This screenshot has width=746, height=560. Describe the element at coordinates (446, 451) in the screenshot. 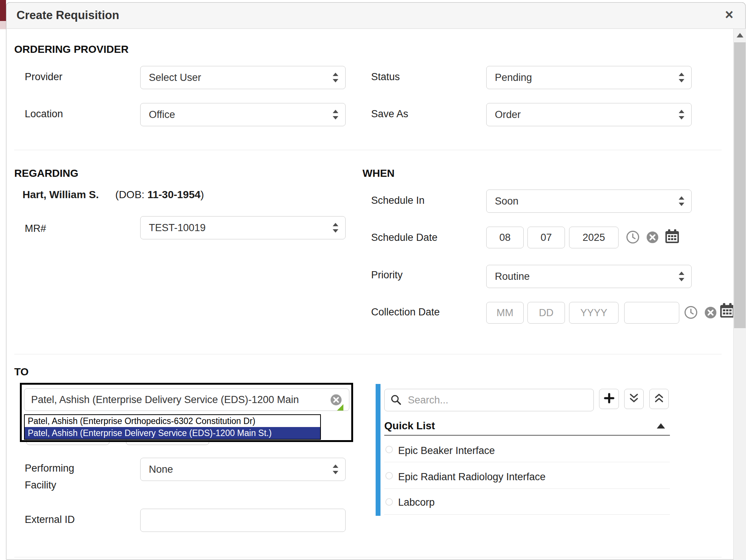

I see `quick-list-item: Epic Beaker Interface` at that location.